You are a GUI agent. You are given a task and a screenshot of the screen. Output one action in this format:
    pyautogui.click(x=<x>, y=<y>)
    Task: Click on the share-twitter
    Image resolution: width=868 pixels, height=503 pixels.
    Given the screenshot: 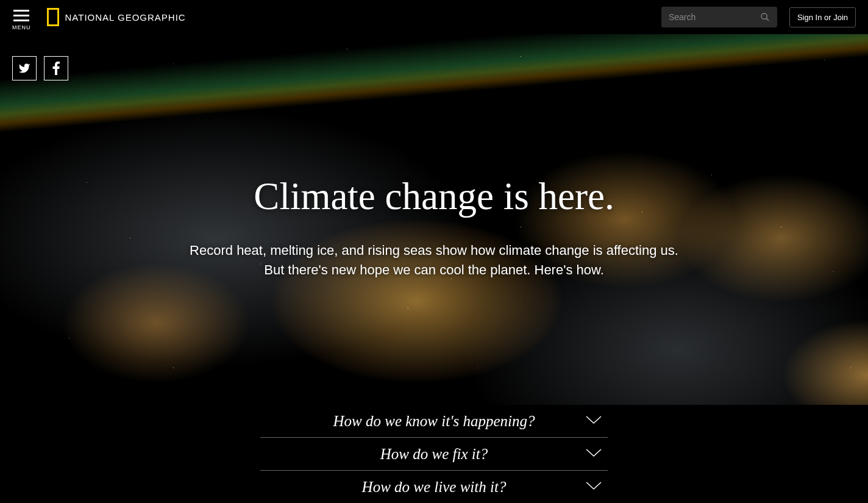 What is the action you would take?
    pyautogui.click(x=24, y=68)
    